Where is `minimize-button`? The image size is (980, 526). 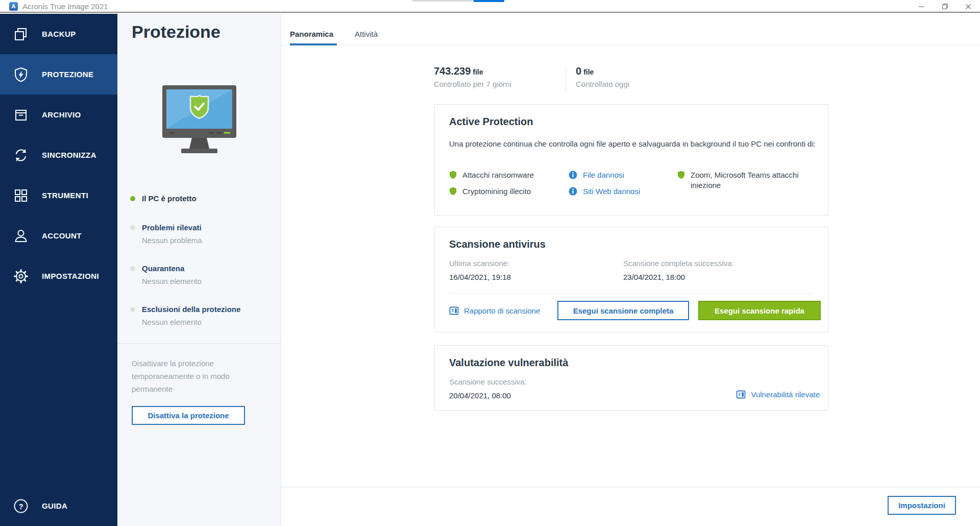 minimize-button is located at coordinates (921, 6).